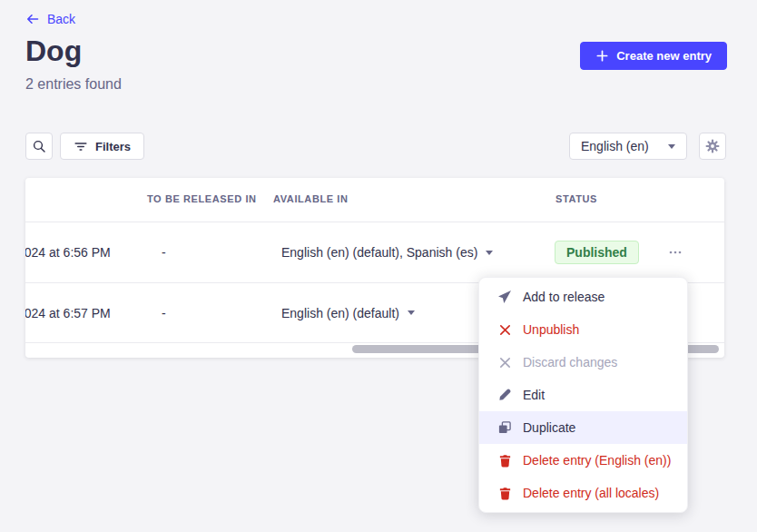 This screenshot has height=532, width=757. What do you see at coordinates (51, 19) in the screenshot?
I see `back-link: Back` at bounding box center [51, 19].